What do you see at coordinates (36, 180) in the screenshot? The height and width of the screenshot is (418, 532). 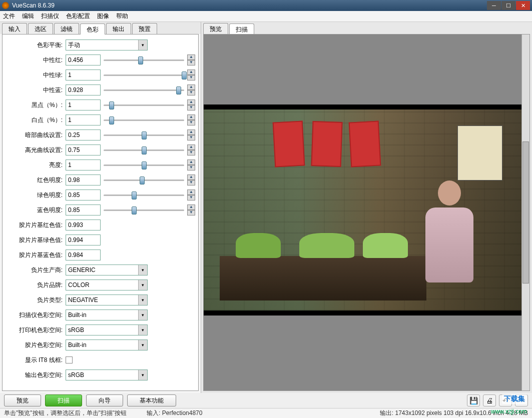 I see `field-label: 红色明度:` at bounding box center [36, 180].